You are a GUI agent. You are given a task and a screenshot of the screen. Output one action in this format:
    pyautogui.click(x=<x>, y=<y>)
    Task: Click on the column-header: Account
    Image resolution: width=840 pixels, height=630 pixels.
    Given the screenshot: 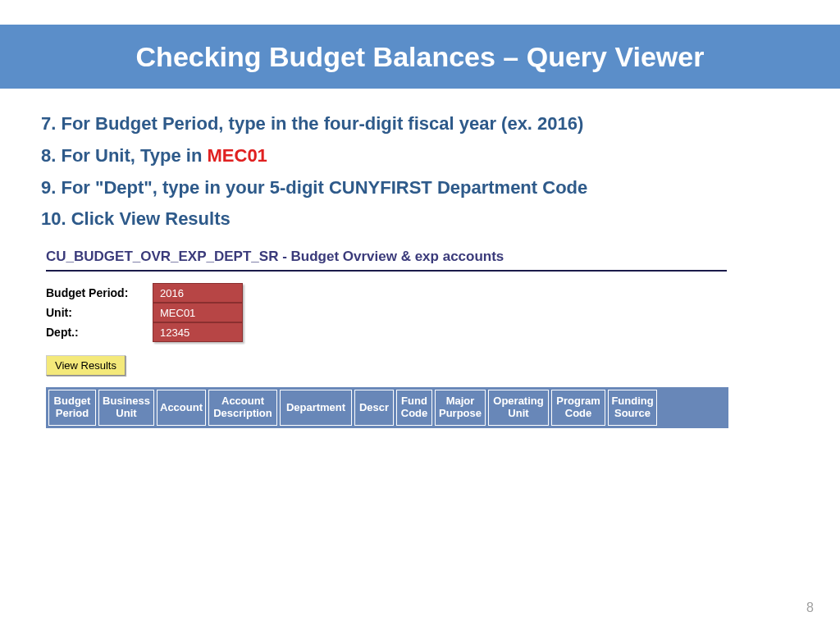 What is the action you would take?
    pyautogui.click(x=181, y=408)
    